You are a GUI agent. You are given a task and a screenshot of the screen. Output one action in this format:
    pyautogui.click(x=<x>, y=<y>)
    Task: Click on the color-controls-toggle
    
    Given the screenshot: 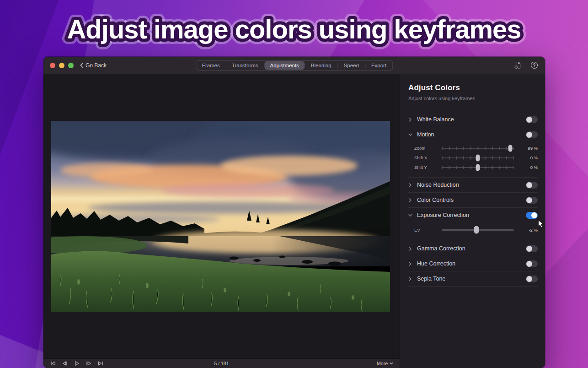 What is the action you would take?
    pyautogui.click(x=532, y=200)
    